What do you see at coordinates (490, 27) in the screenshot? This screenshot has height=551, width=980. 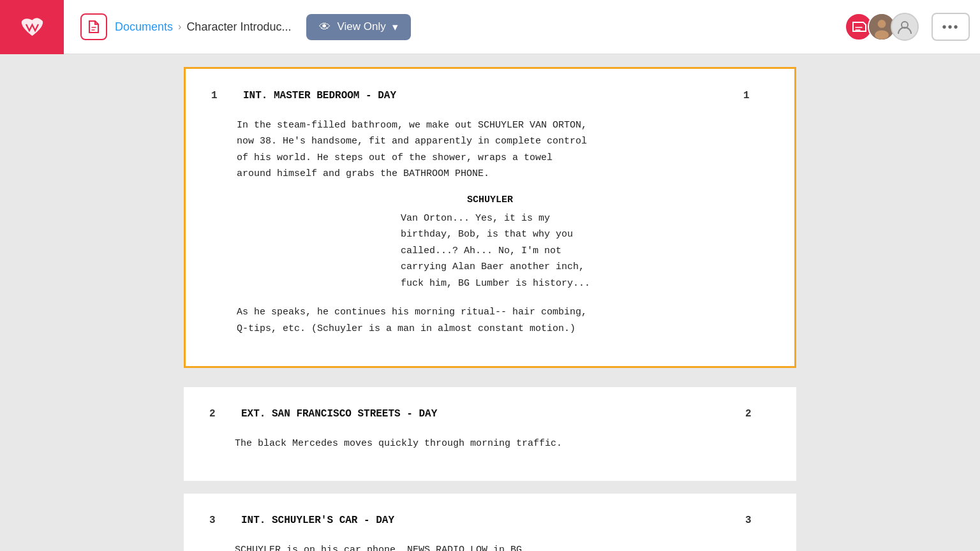 I see `header: Documents › Character Introduc... 👁 View…` at bounding box center [490, 27].